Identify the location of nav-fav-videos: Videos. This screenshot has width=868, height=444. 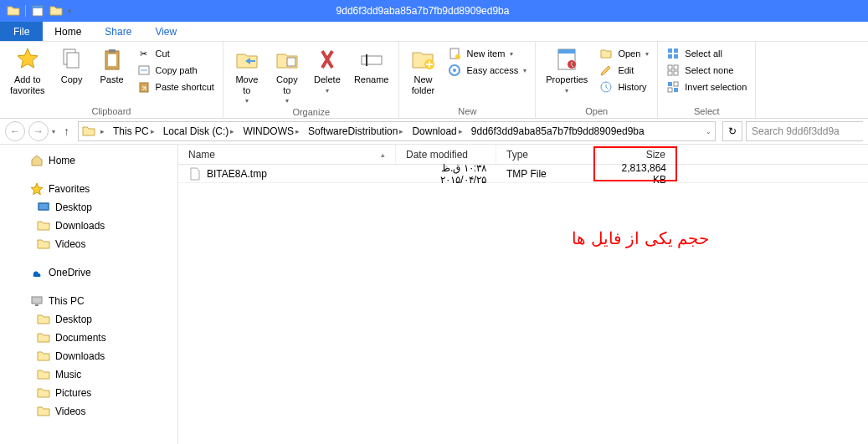
(89, 244).